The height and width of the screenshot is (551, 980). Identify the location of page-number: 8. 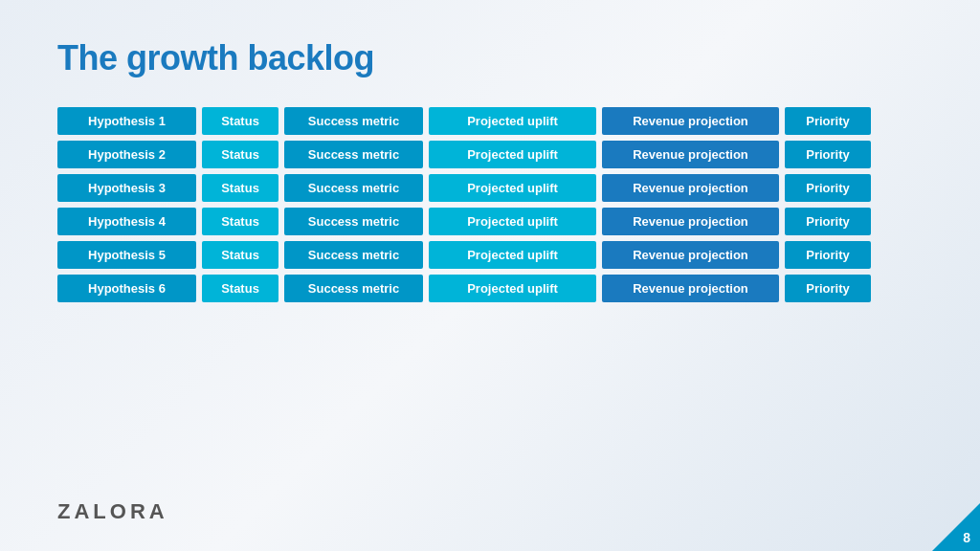
(967, 538).